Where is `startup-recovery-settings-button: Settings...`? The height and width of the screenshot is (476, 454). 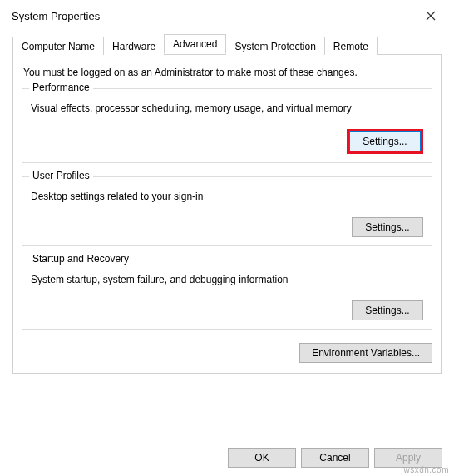 startup-recovery-settings-button: Settings... is located at coordinates (387, 310).